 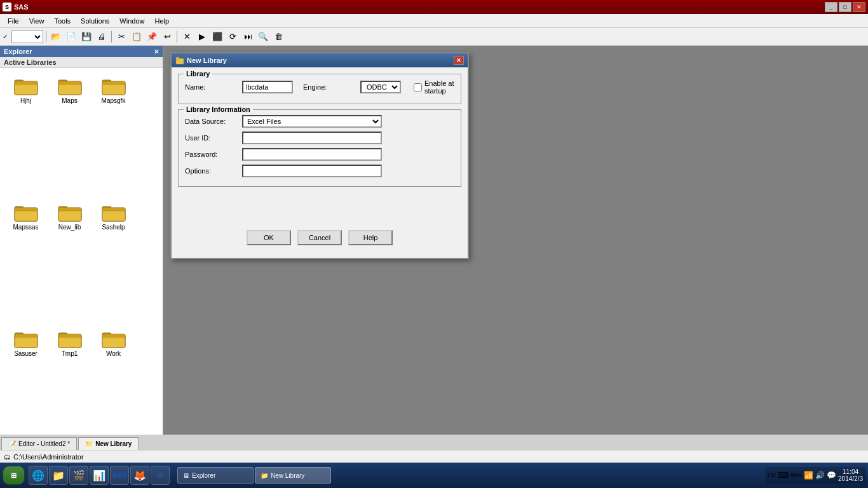 What do you see at coordinates (81, 262) in the screenshot?
I see `explorer-content: Hjhj Maps Mapsgfk` at bounding box center [81, 262].